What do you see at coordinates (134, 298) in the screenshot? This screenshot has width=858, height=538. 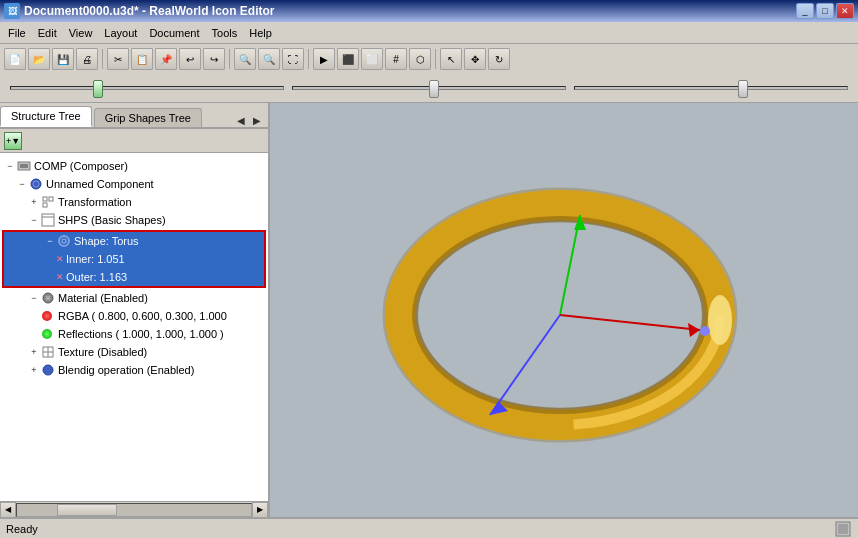 I see `tree-item-material: − Material (Enabled)` at bounding box center [134, 298].